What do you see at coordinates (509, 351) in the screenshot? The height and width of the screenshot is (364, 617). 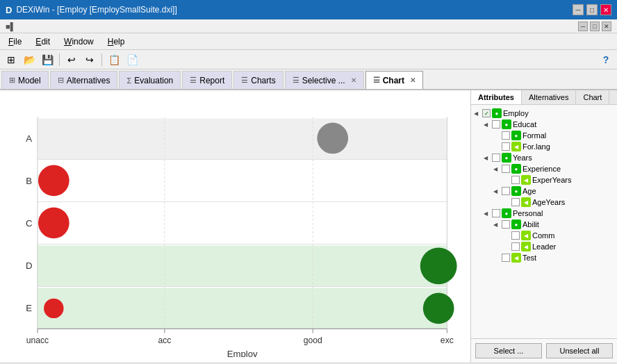 I see `select-button: Select ...` at bounding box center [509, 351].